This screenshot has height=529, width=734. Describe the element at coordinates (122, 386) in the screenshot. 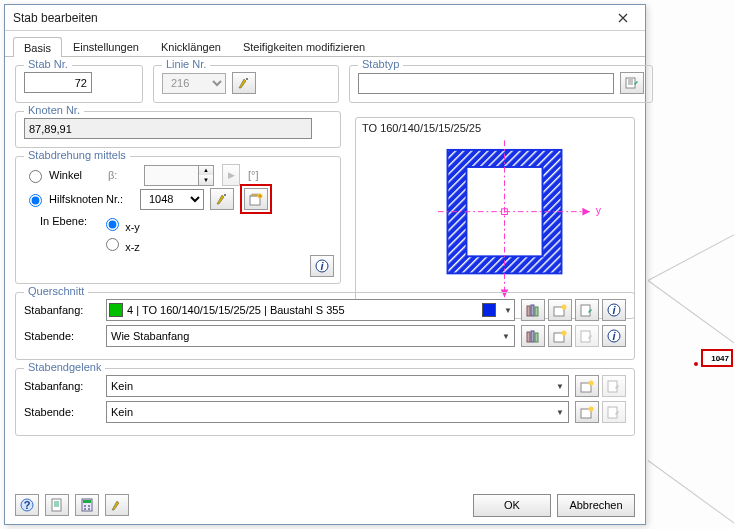

I see `gel-stabanfang-text: Kein` at that location.